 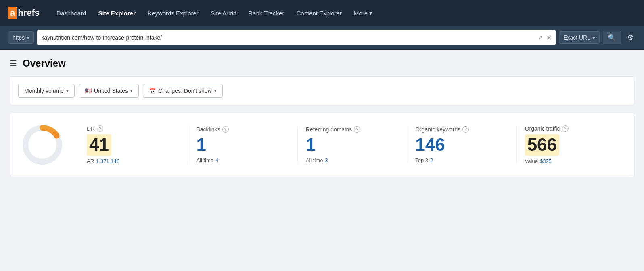 What do you see at coordinates (352, 129) in the screenshot?
I see `referring-domains-label: Referring domains ?` at bounding box center [352, 129].